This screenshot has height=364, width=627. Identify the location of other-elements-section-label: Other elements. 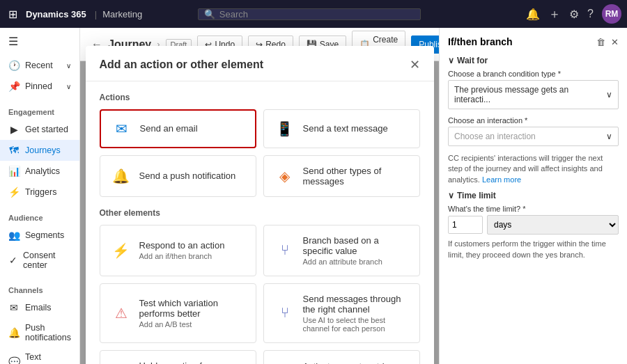
(260, 213).